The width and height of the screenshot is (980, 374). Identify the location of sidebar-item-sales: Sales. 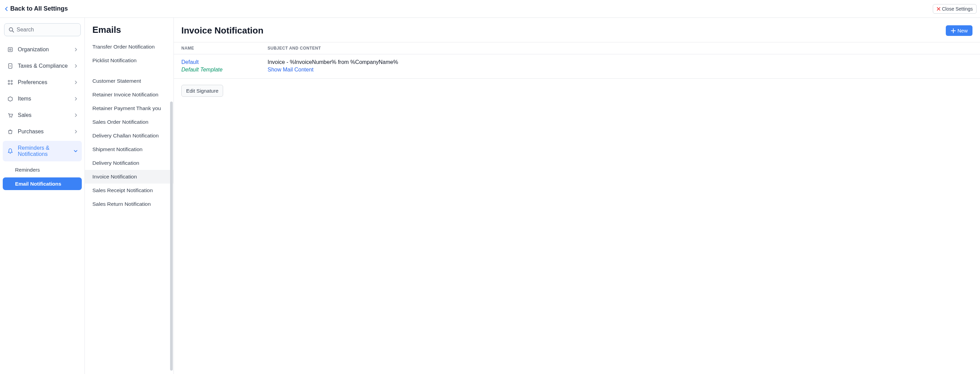
(42, 115).